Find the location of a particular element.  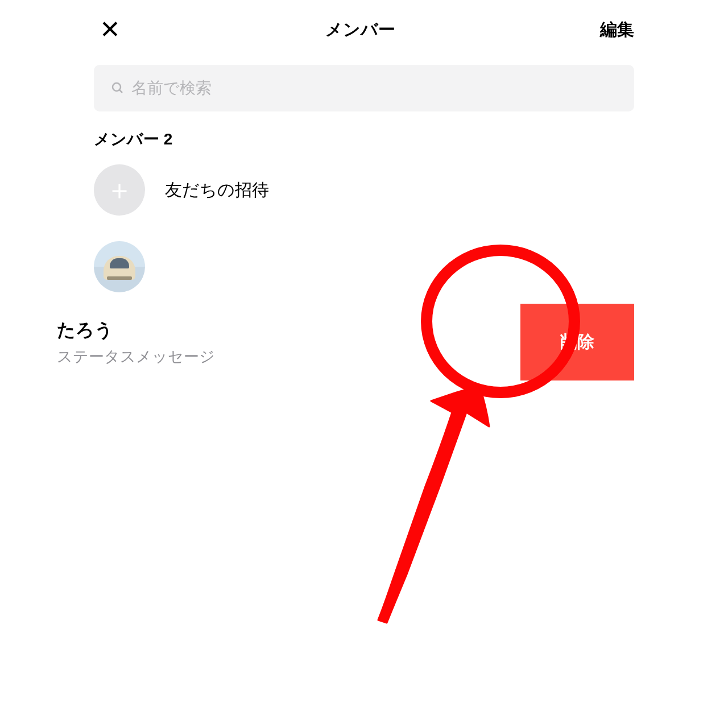

annotation-arrow is located at coordinates (418, 503).